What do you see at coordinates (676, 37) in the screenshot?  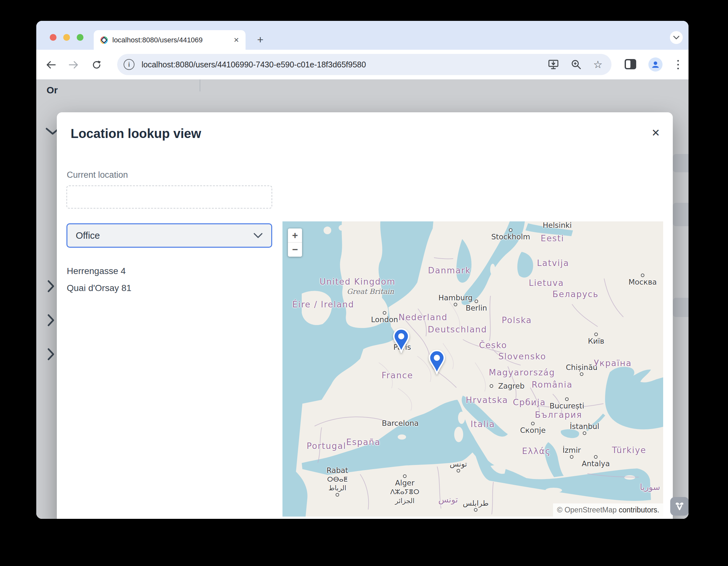 I see `tab-search-button` at bounding box center [676, 37].